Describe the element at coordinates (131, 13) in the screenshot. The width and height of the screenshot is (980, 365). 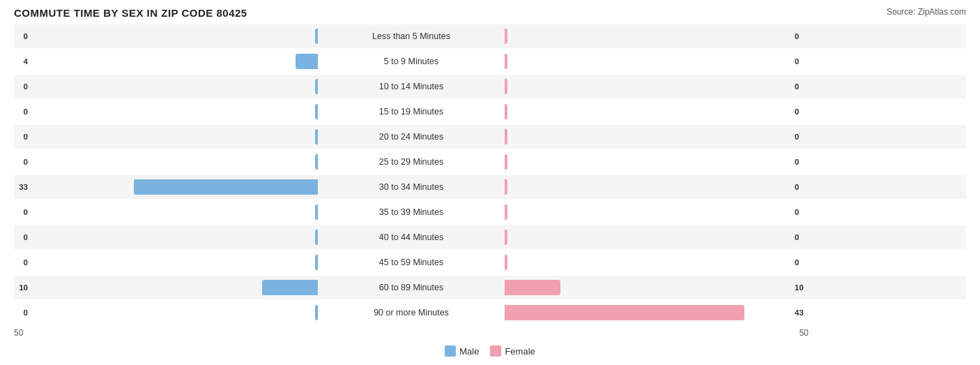
I see `chart-title: COMMUTE TIME BY SEX IN ZIP CODE 80425` at that location.